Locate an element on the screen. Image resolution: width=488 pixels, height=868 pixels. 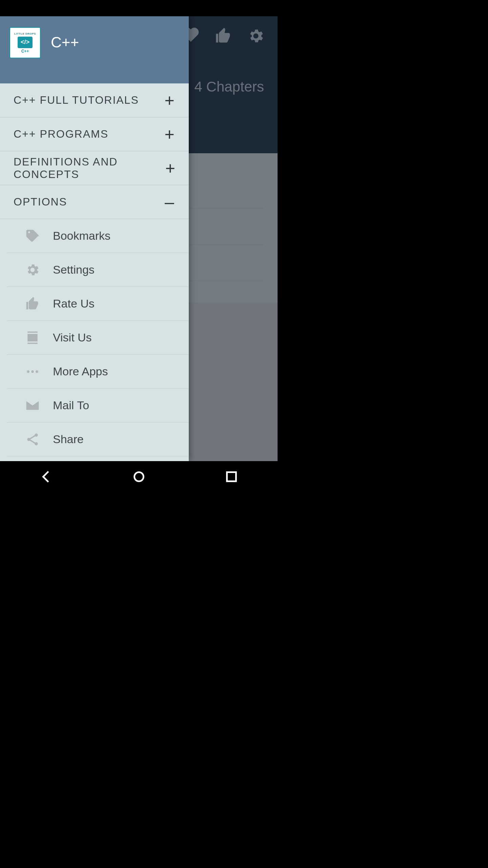
section-definitions: DEFINITIONS AND CONCEPTS+ is located at coordinates (94, 168).